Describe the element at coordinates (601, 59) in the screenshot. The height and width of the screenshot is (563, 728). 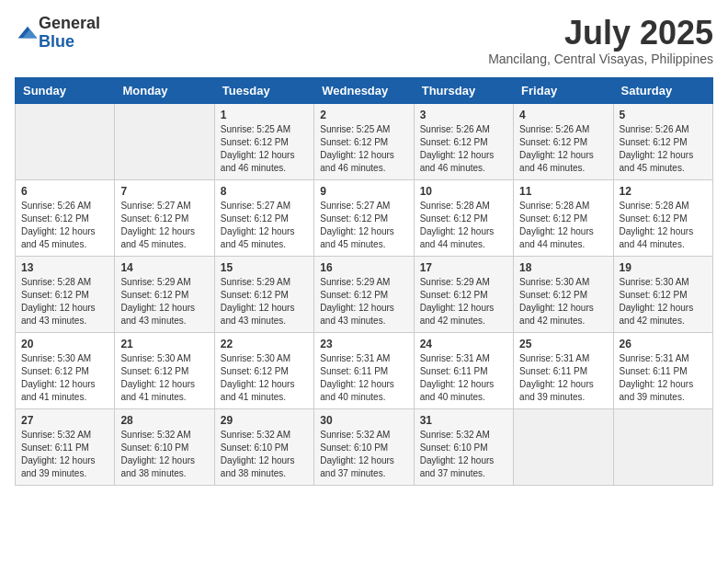
I see `location-title: Mancilang, Central Visayas, Philippines` at that location.